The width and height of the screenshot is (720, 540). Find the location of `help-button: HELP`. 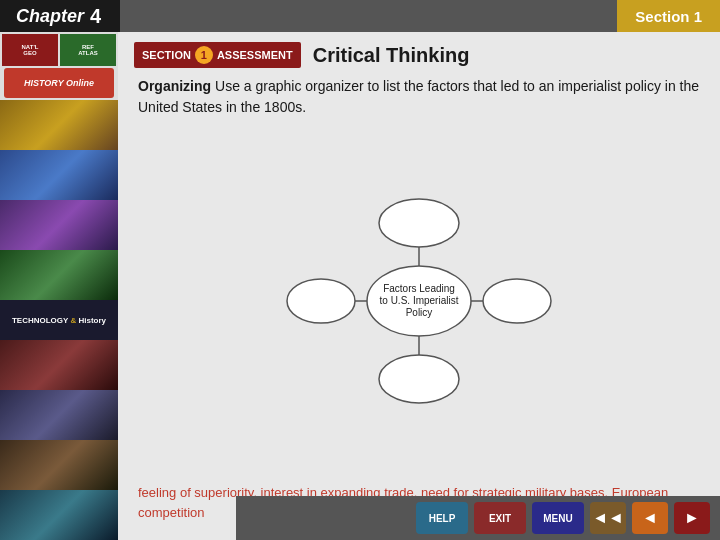

help-button: HELP is located at coordinates (442, 518).